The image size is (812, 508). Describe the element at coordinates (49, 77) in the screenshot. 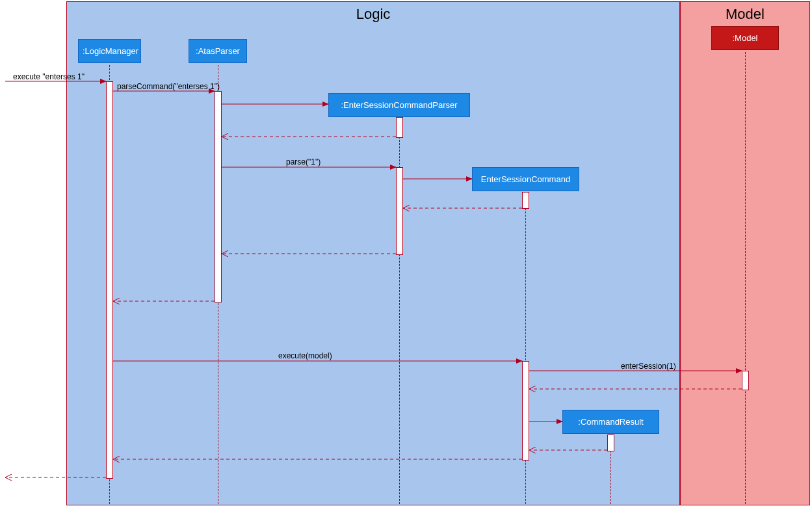

I see `msg-execute-enterses: execute "enterses 1"` at that location.